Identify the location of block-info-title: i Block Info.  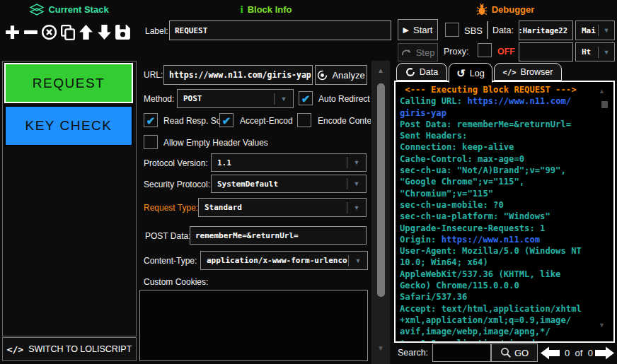
(266, 9).